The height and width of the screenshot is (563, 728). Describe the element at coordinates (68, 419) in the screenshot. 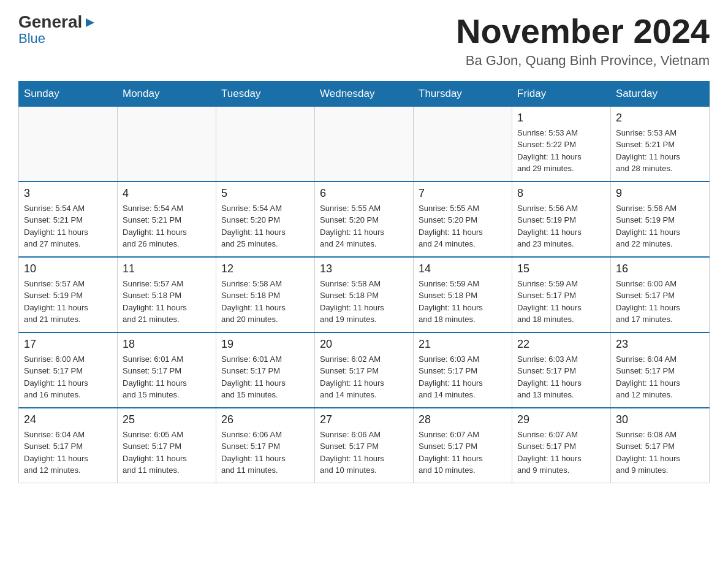

I see `day-number: 24` at that location.